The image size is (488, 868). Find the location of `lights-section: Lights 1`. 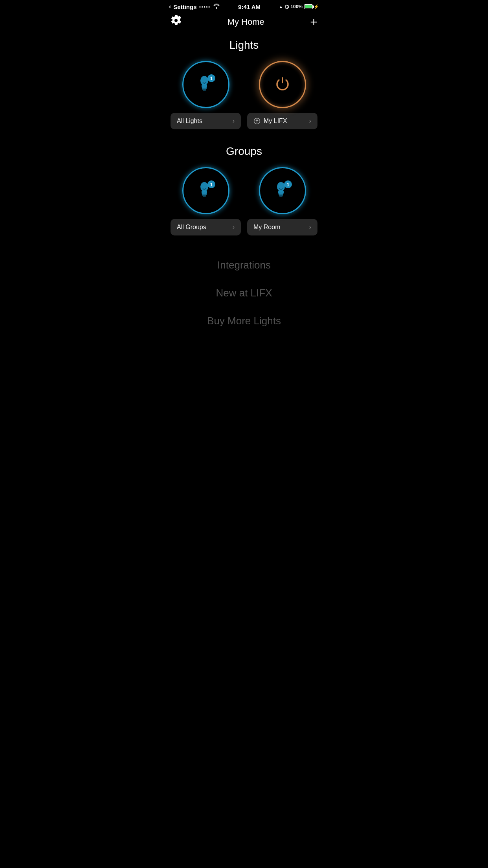

lights-section: Lights 1 is located at coordinates (244, 88).